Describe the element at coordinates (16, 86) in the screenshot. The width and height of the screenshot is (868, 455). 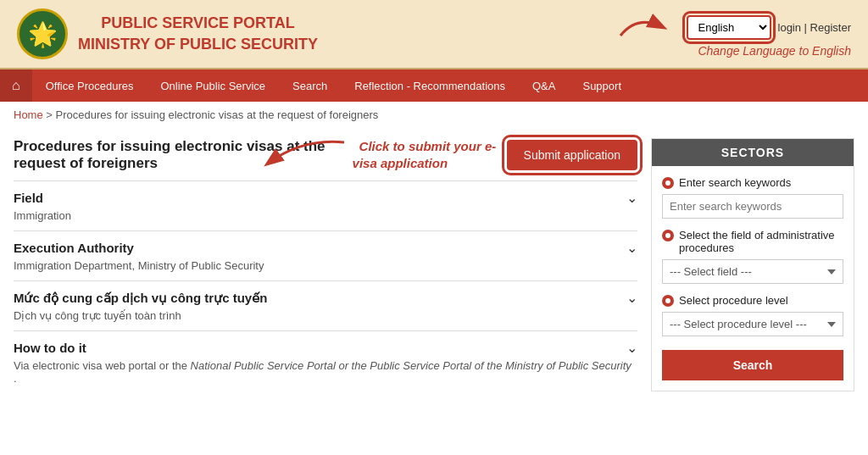
I see `nav-home-icon: ⌂` at that location.